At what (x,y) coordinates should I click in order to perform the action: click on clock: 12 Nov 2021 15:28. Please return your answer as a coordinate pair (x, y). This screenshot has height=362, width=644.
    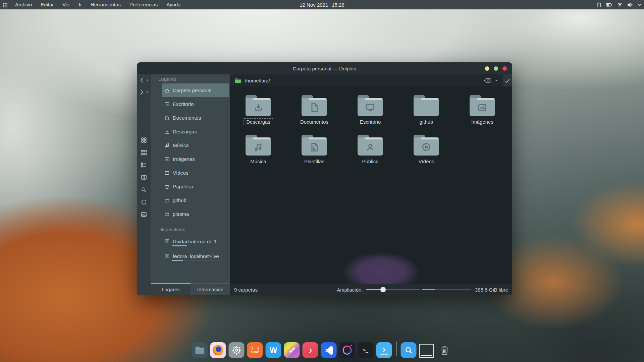
    Looking at the image, I should click on (322, 5).